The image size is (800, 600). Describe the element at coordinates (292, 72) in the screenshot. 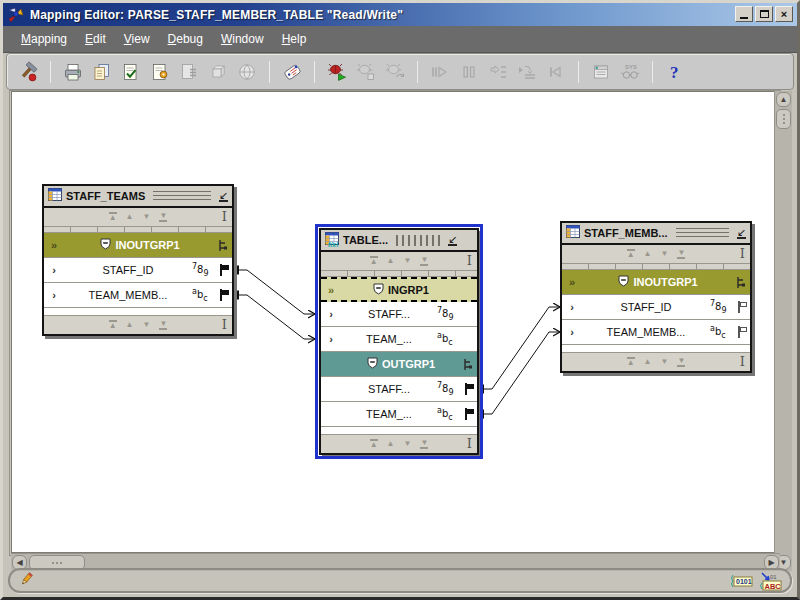

I see `tag-button` at that location.